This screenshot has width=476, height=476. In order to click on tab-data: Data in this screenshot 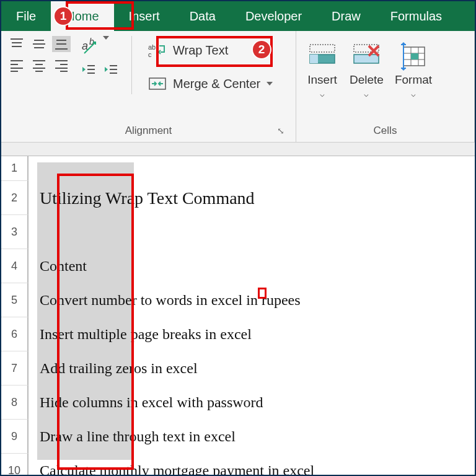, I will do `click(203, 16)`.